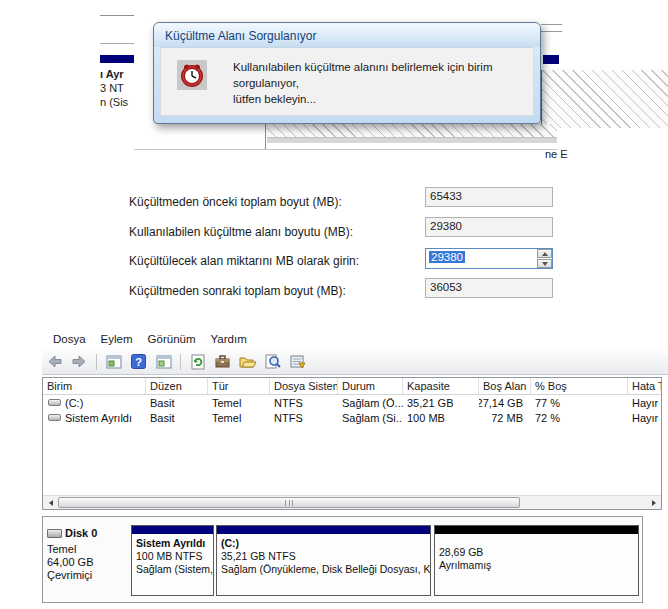 This screenshot has height=609, width=668. I want to click on total-size-before-label: Küçültmeden önceki toplam boyut (MB):, so click(236, 202).